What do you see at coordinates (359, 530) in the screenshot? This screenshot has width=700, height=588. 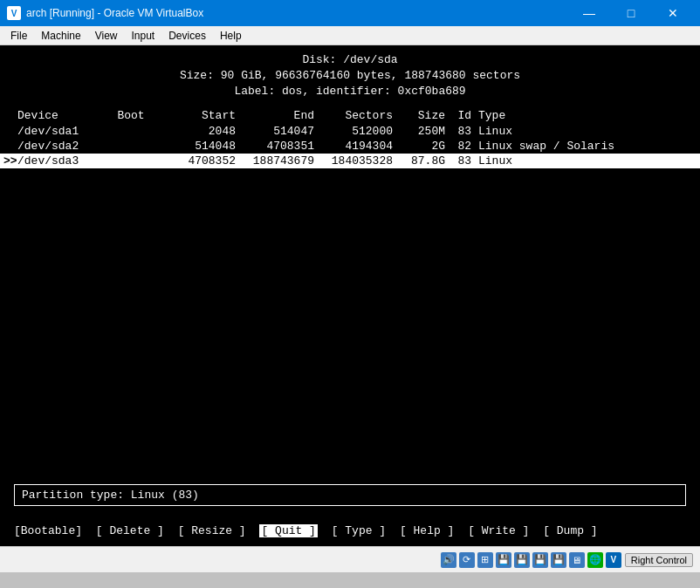 I see `menu-type: [ Type ]` at bounding box center [359, 530].